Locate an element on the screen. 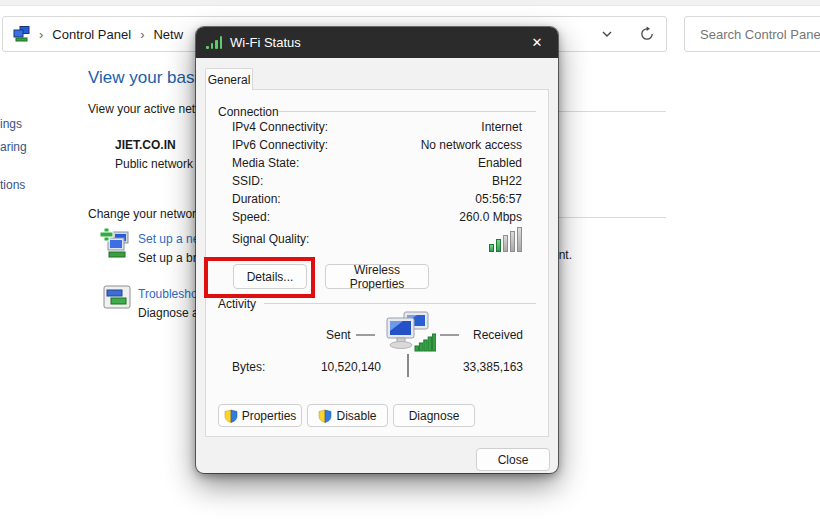  control-panel-search-input is located at coordinates (752, 34).